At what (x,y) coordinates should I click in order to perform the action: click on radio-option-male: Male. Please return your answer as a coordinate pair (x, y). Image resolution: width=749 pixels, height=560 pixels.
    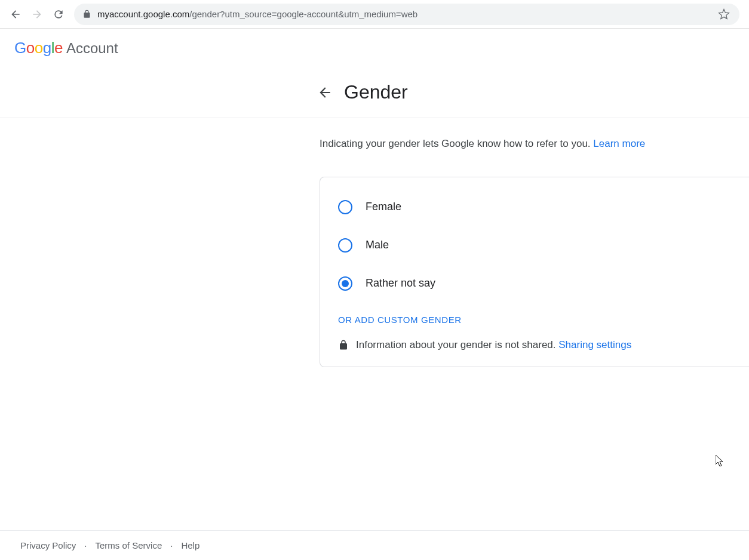
    Looking at the image, I should click on (535, 245).